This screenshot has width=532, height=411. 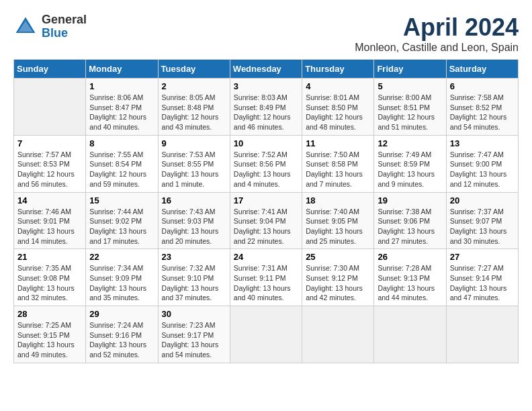 What do you see at coordinates (266, 278) in the screenshot?
I see `calendar-cell: 24Sunrise: 7:31 AMSunset: 9:11 PMDayligh…` at bounding box center [266, 278].